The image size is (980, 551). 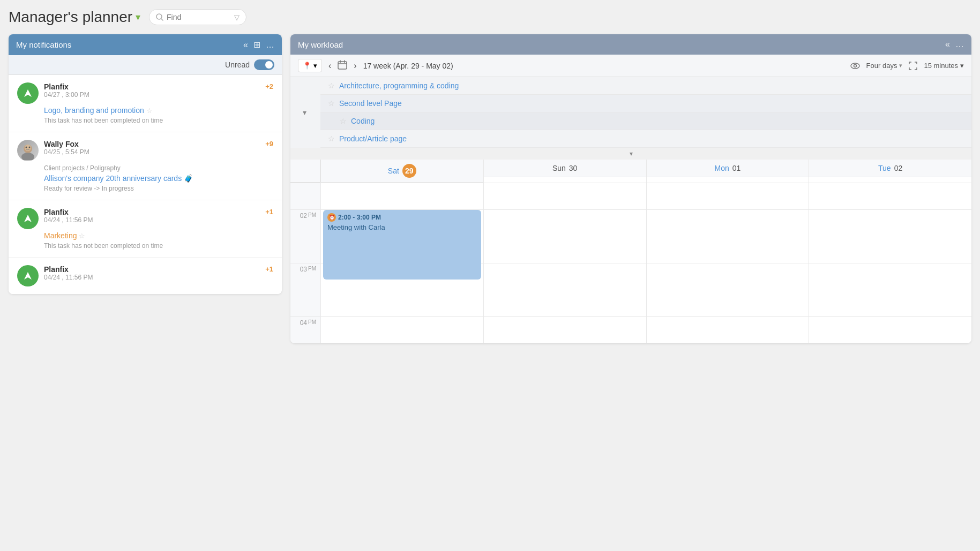 What do you see at coordinates (944, 65) in the screenshot?
I see `time-selector: 15 minutes ▾` at bounding box center [944, 65].